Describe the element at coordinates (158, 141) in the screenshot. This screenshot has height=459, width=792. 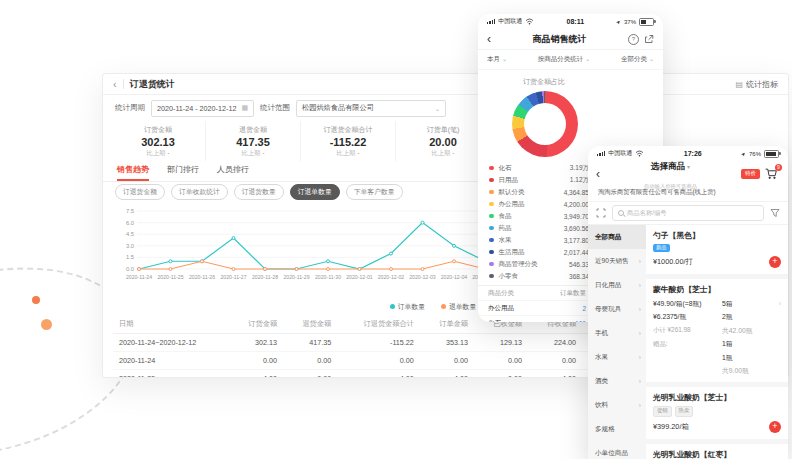
I see `stat-card: 订货金额302.13比上期-` at that location.